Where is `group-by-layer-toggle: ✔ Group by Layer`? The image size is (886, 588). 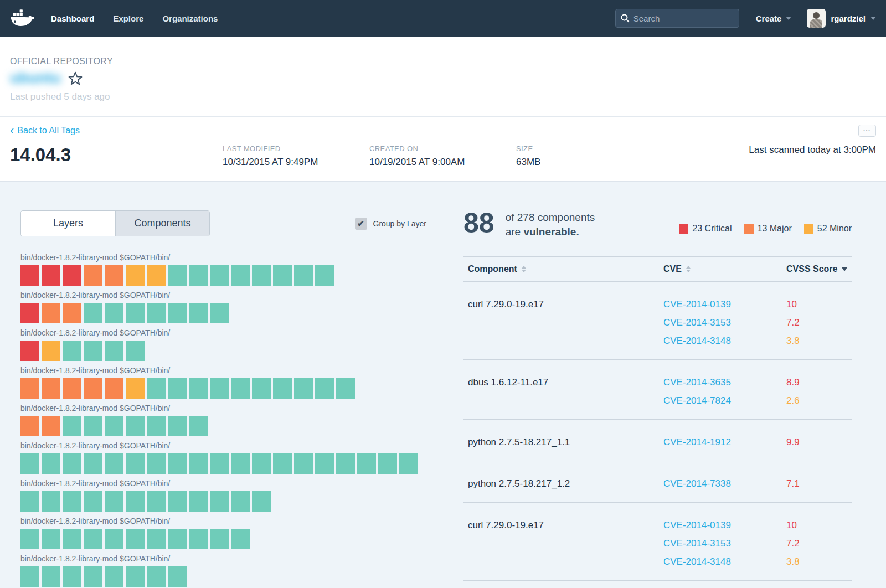 group-by-layer-toggle: ✔ Group by Layer is located at coordinates (391, 224).